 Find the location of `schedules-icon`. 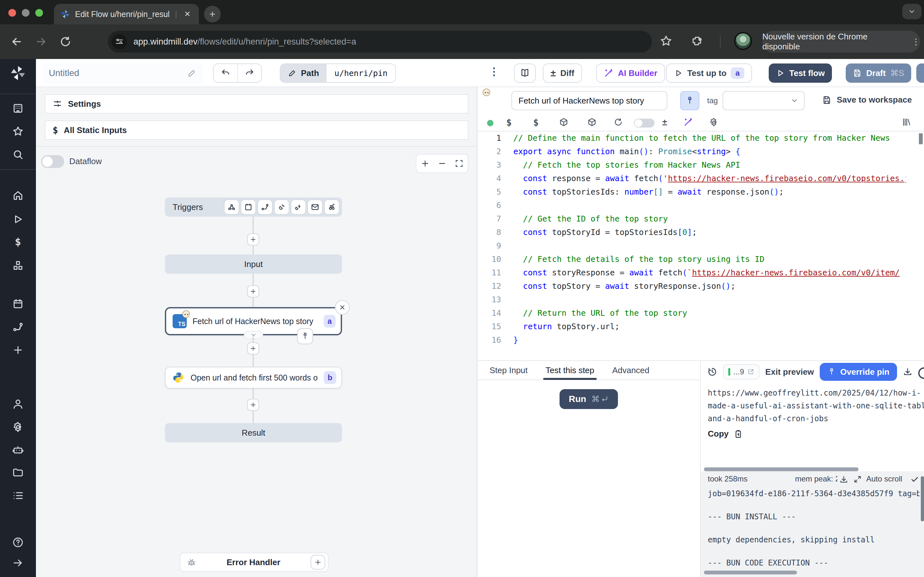

schedules-icon is located at coordinates (18, 304).